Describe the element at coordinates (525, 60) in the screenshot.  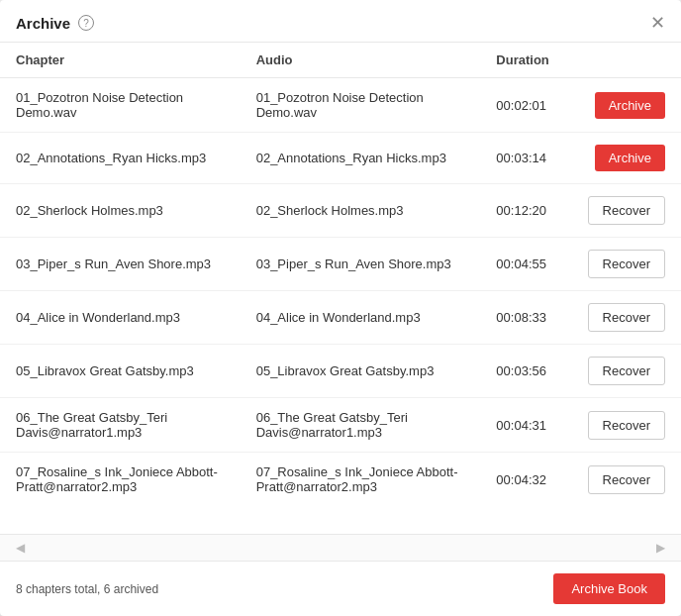
I see `col-header-duration: Duration` at that location.